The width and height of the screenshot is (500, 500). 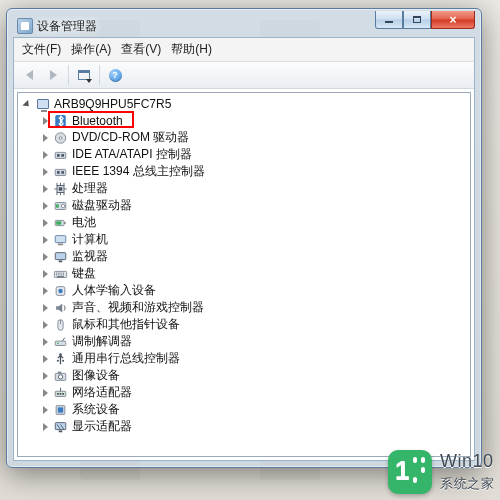 I want to click on modem-icon, so click(x=60, y=342).